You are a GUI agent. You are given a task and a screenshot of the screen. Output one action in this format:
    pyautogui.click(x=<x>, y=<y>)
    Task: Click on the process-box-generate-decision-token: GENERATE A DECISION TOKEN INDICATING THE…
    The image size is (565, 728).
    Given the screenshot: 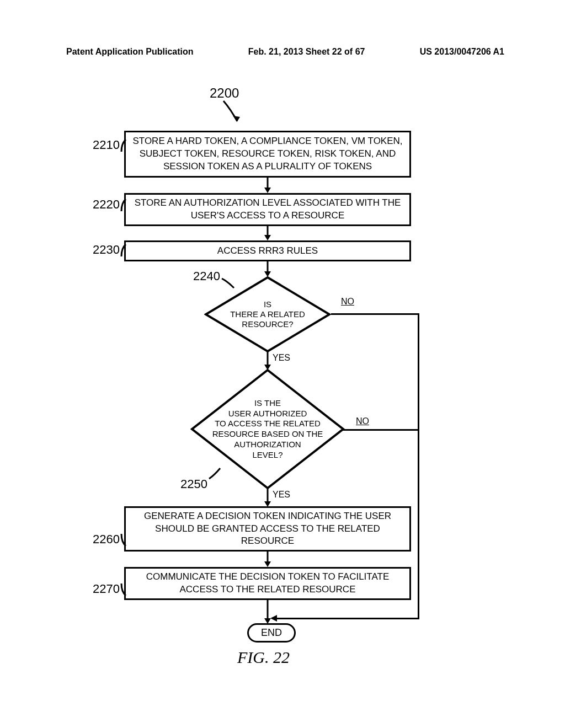 What is the action you would take?
    pyautogui.click(x=268, y=529)
    